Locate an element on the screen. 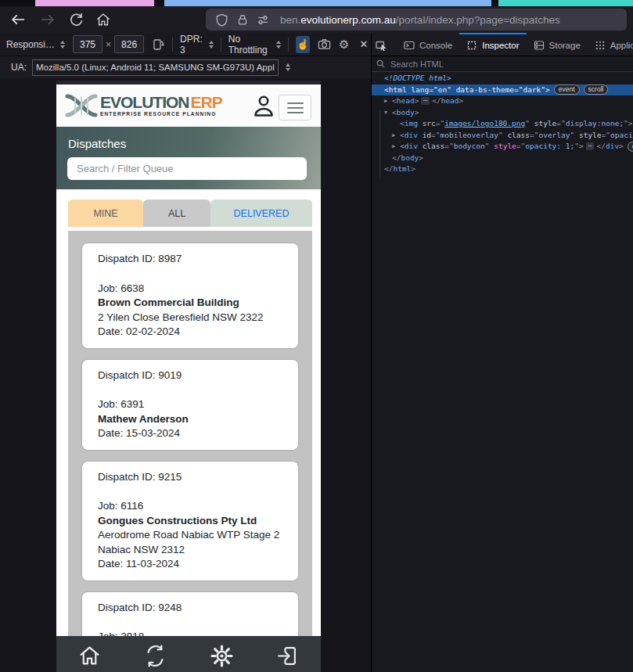 Image resolution: width=633 pixels, height=672 pixels. markup-row: </html> is located at coordinates (502, 169).